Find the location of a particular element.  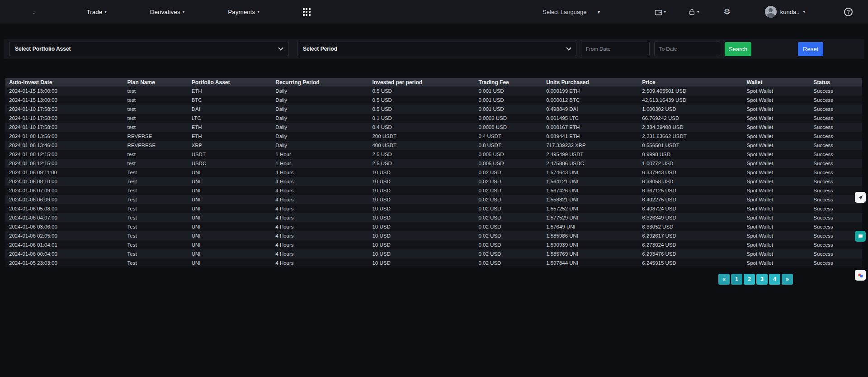

table-row: 2024-01-08 12:15:00testUSDT1 Hour2.5 USD… is located at coordinates (434, 154).